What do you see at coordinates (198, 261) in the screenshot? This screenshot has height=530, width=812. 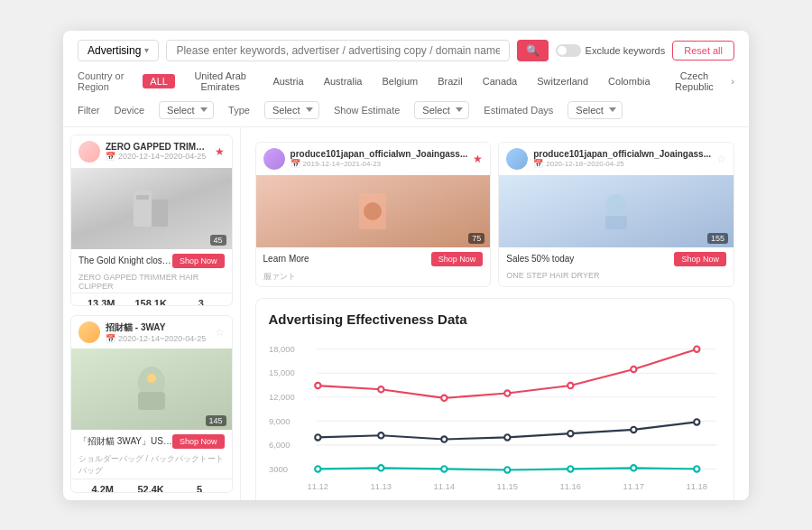 I see `shop-now-1: Shop Now` at bounding box center [198, 261].